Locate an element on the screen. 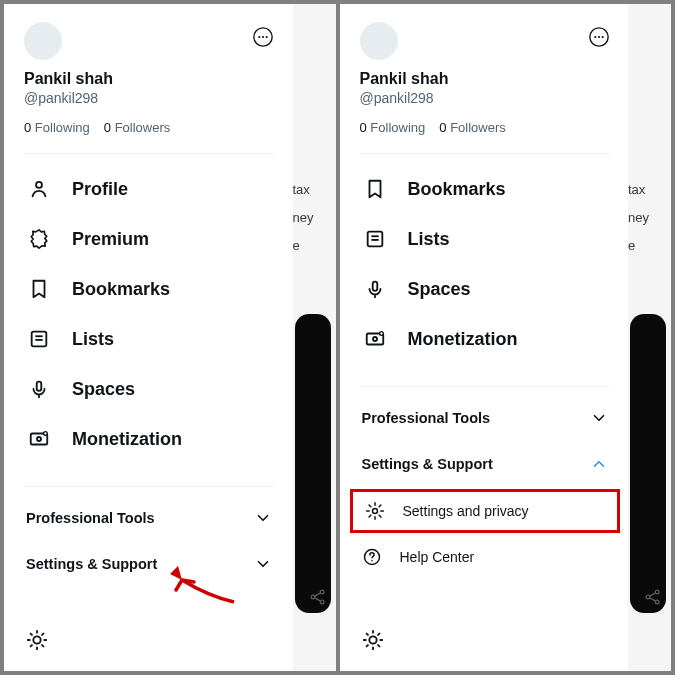 The height and width of the screenshot is (675, 675). badge-icon is located at coordinates (39, 239).